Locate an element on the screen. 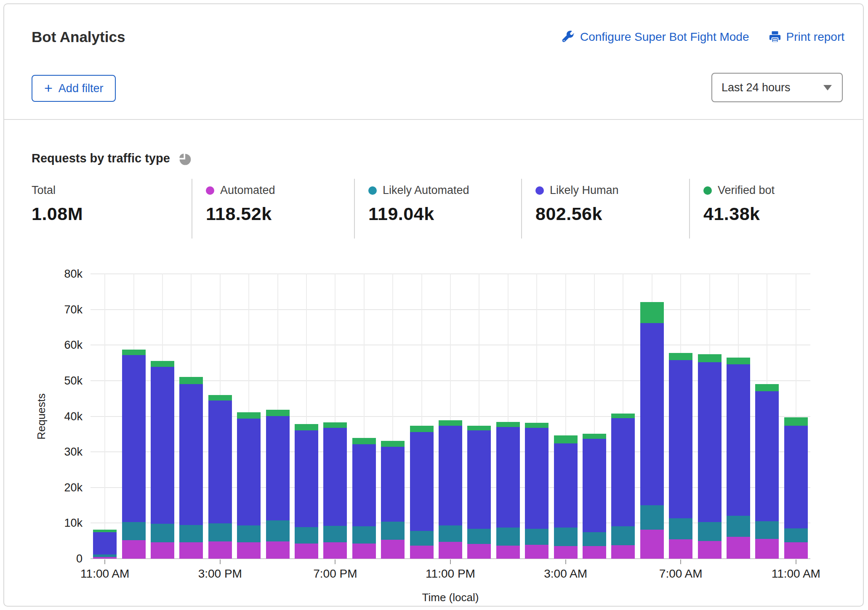 The image size is (868, 610). bar-12-00-pm is located at coordinates (134, 454).